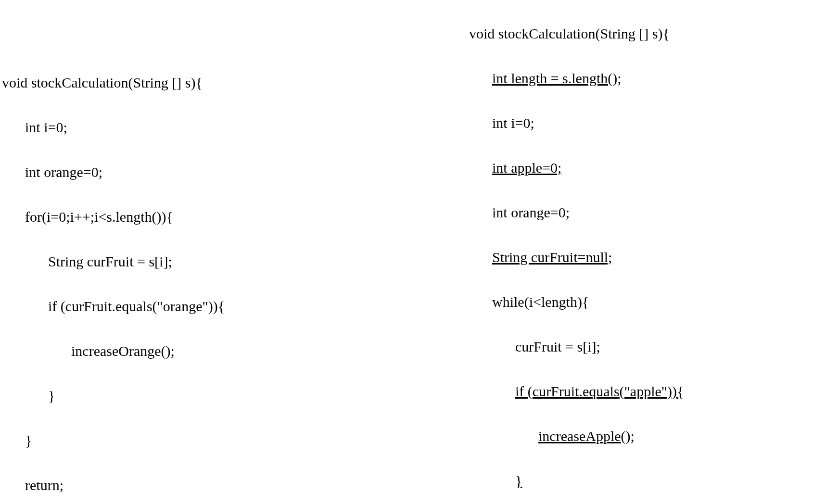  Describe the element at coordinates (641, 437) in the screenshot. I see `code-line: increaseApple();` at that location.